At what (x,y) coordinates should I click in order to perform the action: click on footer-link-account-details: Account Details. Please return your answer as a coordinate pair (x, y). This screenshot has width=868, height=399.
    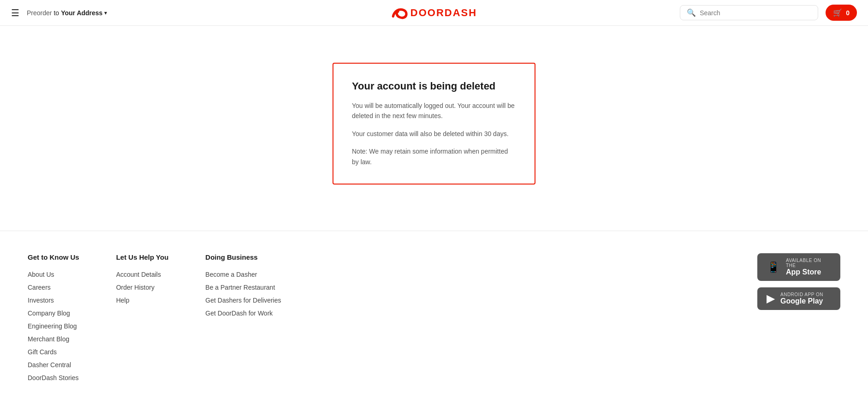
    Looking at the image, I should click on (138, 274).